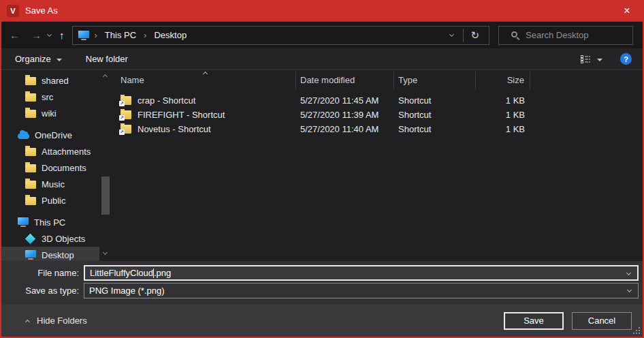 The height and width of the screenshot is (338, 644). What do you see at coordinates (627, 11) in the screenshot?
I see `close-button: ×` at bounding box center [627, 11].